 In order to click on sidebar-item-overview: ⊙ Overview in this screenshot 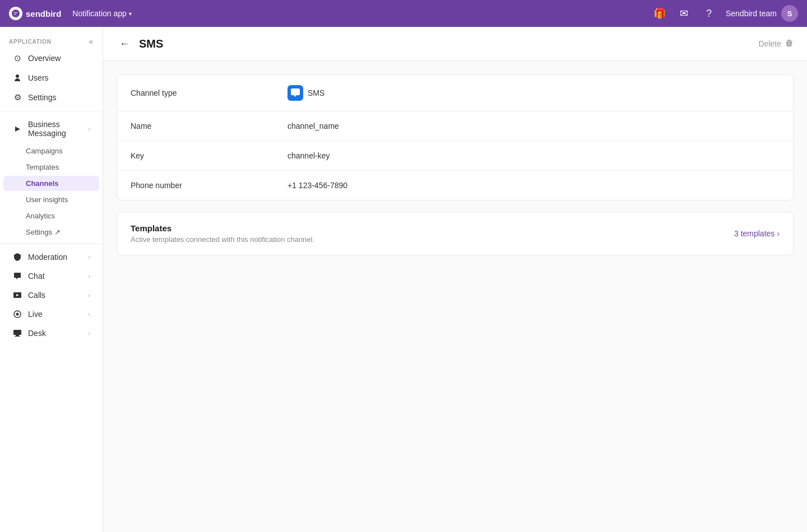, I will do `click(52, 58)`.